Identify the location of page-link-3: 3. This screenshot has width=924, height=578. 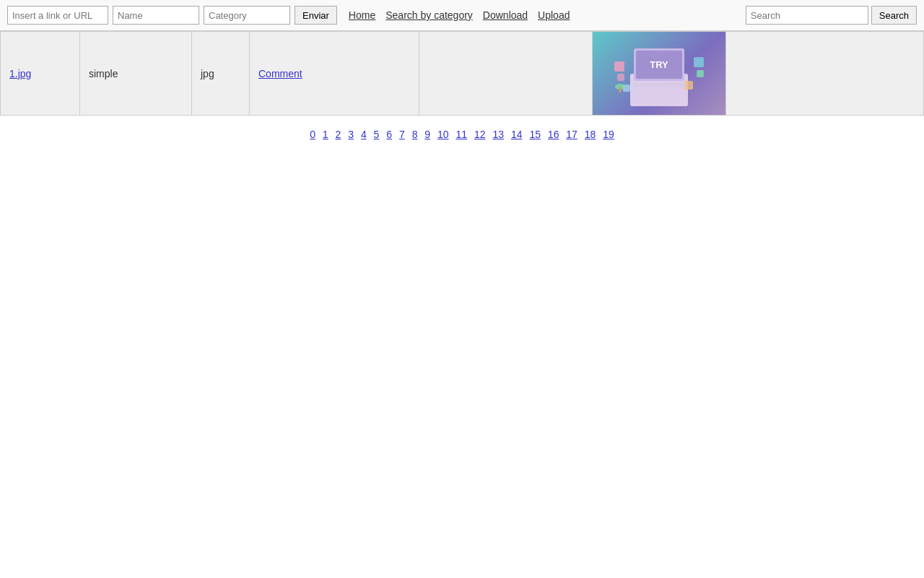
(351, 134).